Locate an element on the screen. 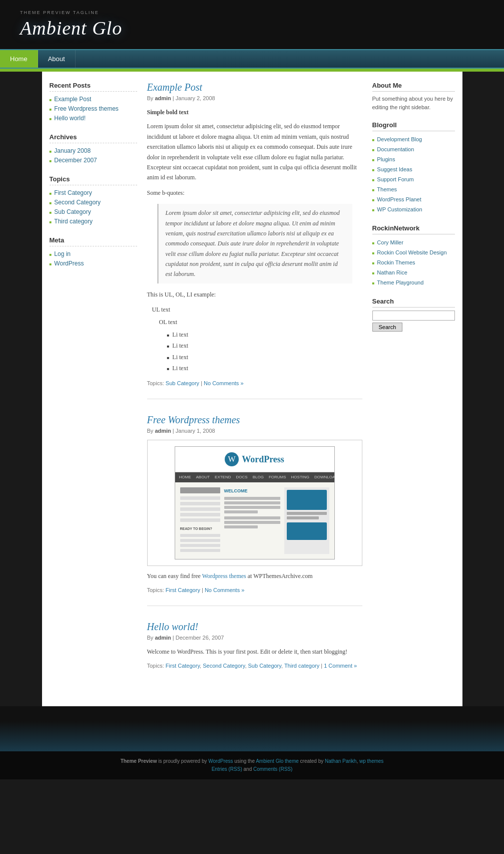 This screenshot has height=854, width=504. post-body: Simple bold text Lorem ipsum dolor sit a… is located at coordinates (255, 240).